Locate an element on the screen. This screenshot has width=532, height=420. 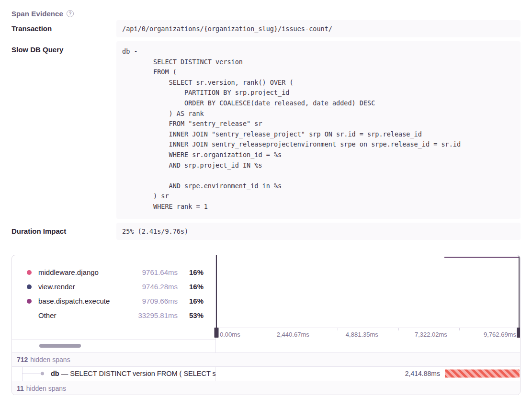
transaction-row: Transaction /api/0/organizations/{organi… is located at coordinates (266, 29).